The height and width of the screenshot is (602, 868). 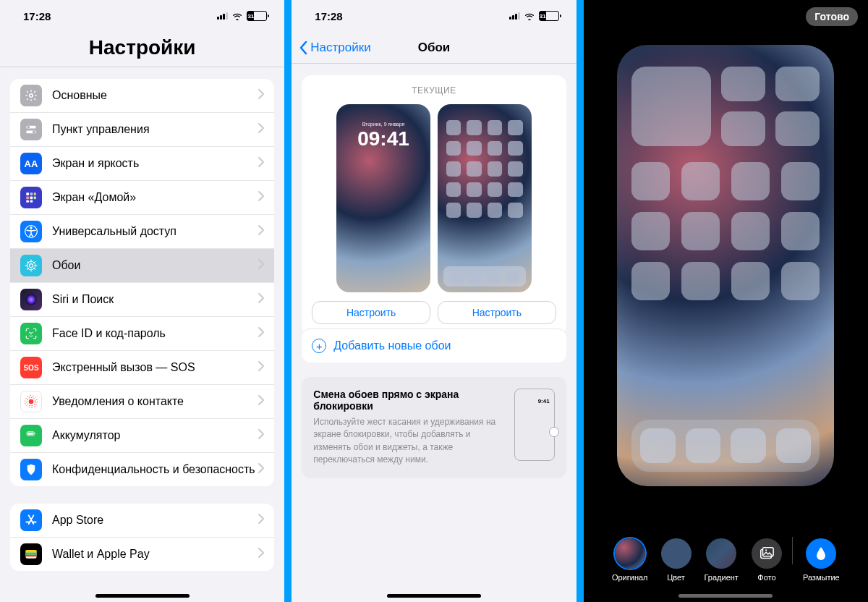 What do you see at coordinates (142, 300) in the screenshot?
I see `settings-row-siri: Siri и Поиск` at bounding box center [142, 300].